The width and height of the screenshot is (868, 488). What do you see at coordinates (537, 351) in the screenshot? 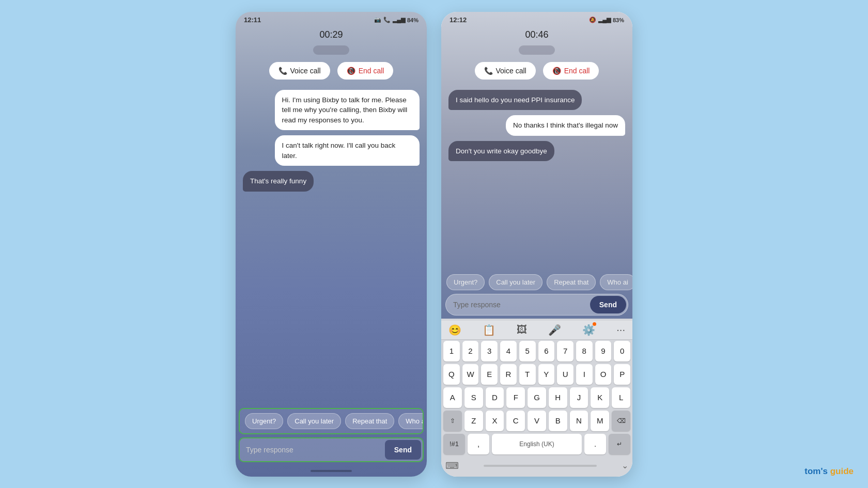
I see `number-row: 1 2 3 4 5 6 7 8 9 0` at bounding box center [537, 351].